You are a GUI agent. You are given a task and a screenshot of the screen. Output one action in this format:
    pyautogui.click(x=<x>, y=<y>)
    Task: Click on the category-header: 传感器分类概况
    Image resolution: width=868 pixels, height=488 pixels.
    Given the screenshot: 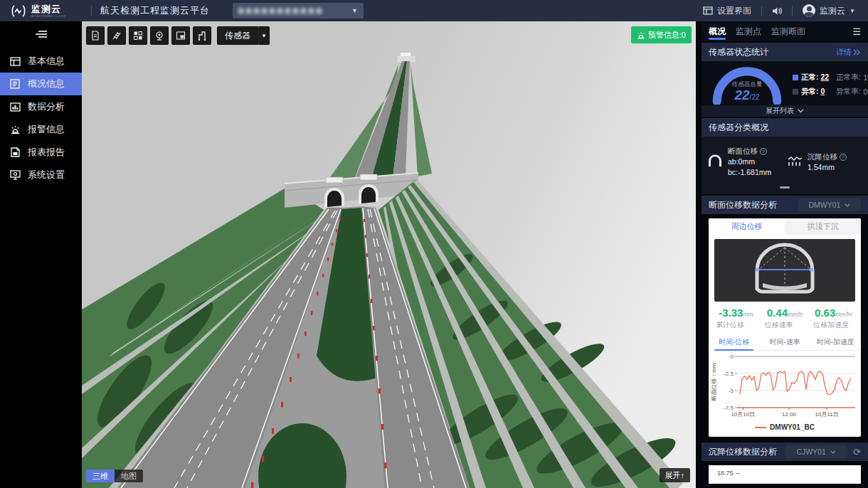 What is the action you would take?
    pyautogui.click(x=785, y=127)
    